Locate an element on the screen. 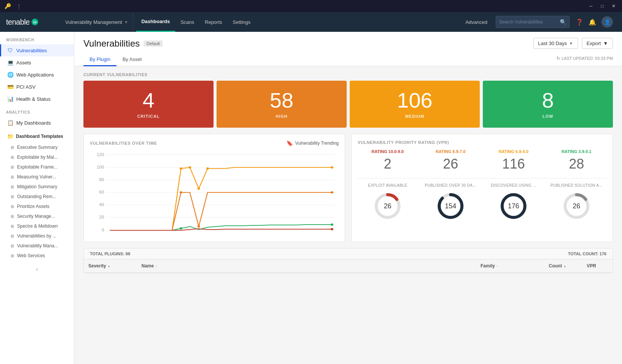 The width and height of the screenshot is (622, 364). logo: tenableio is located at coordinates (29, 22).